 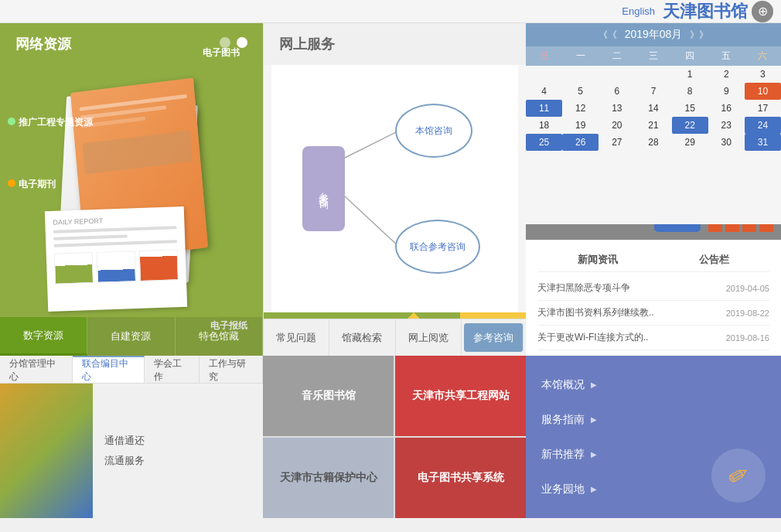 What do you see at coordinates (714, 260) in the screenshot?
I see `ntab-bulletin: 公告栏` at bounding box center [714, 260].